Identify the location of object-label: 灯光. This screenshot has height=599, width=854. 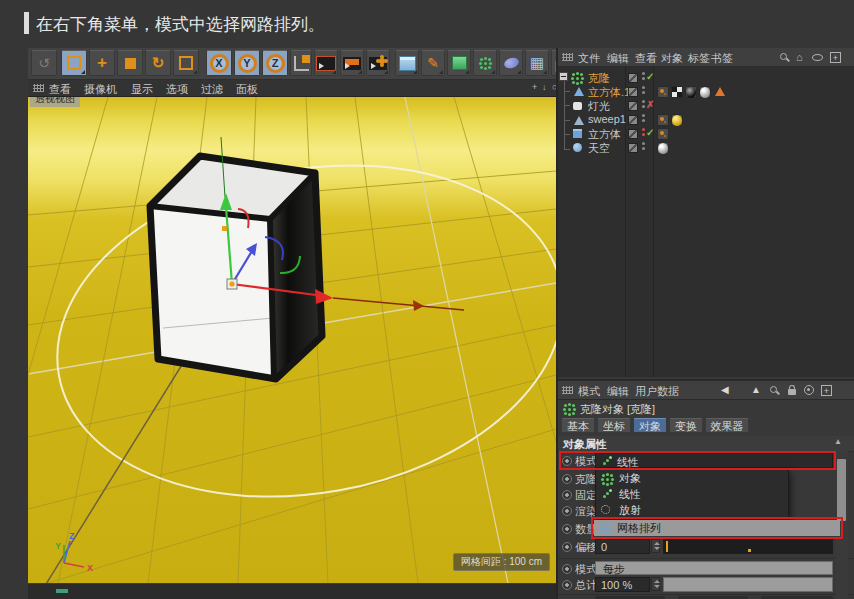
(599, 106).